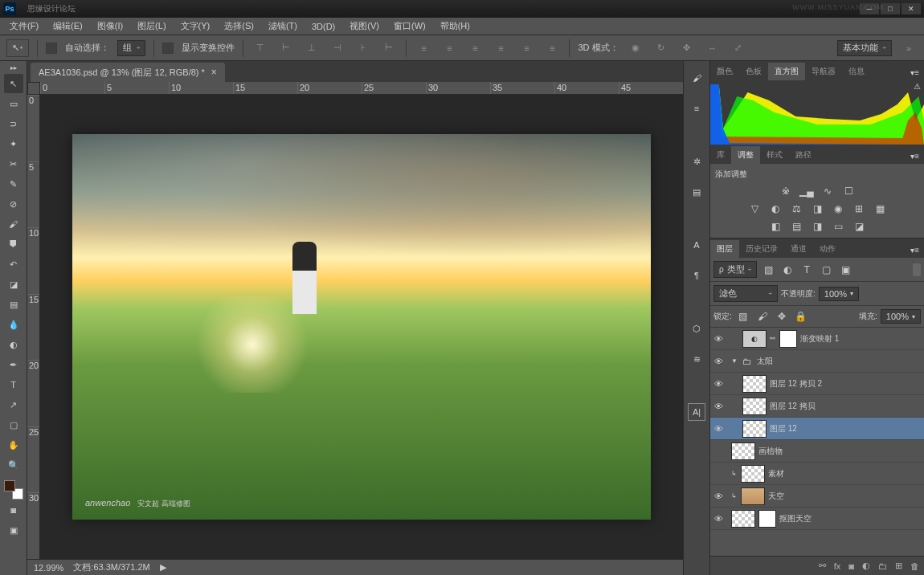  What do you see at coordinates (14, 224) in the screenshot?
I see `brush-tool: 🖌` at bounding box center [14, 224].